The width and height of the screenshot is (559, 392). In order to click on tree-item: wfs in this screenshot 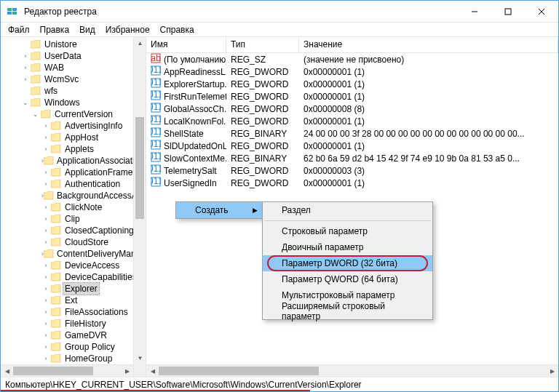, I will do `click(73, 91)`.